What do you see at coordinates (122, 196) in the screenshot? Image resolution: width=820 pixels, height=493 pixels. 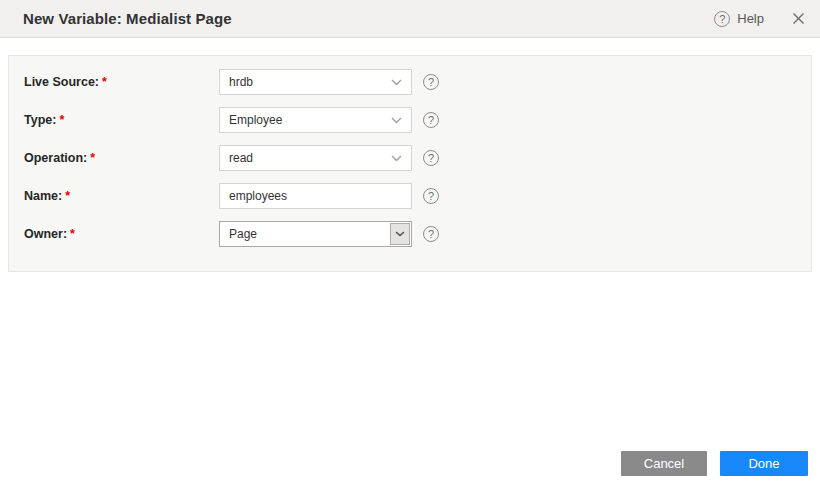 I see `name-label: Name:*` at bounding box center [122, 196].